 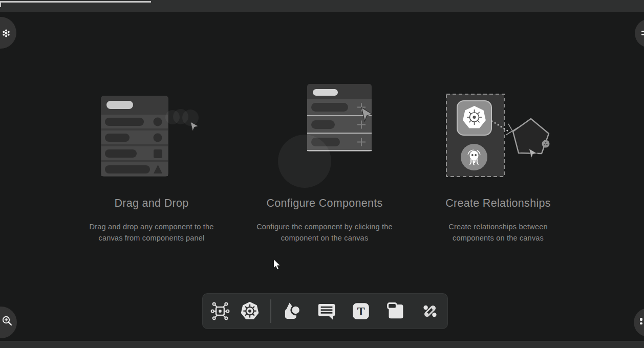 I want to click on dock-comment-button, so click(x=327, y=311).